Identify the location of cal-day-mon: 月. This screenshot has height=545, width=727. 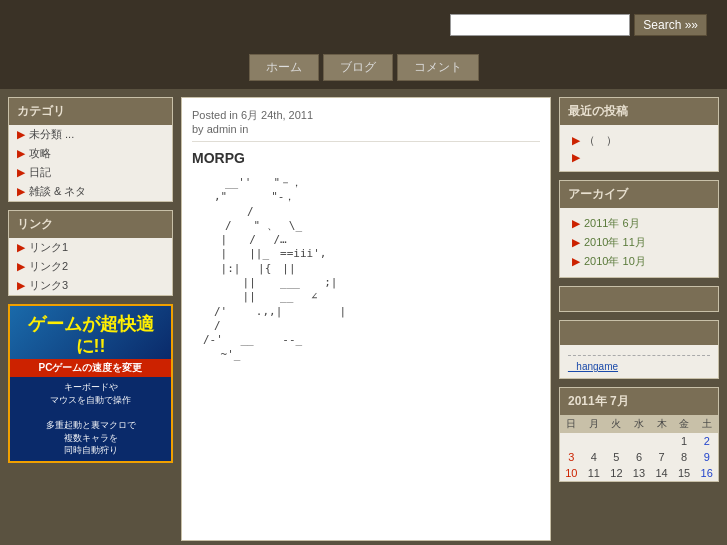
(594, 424).